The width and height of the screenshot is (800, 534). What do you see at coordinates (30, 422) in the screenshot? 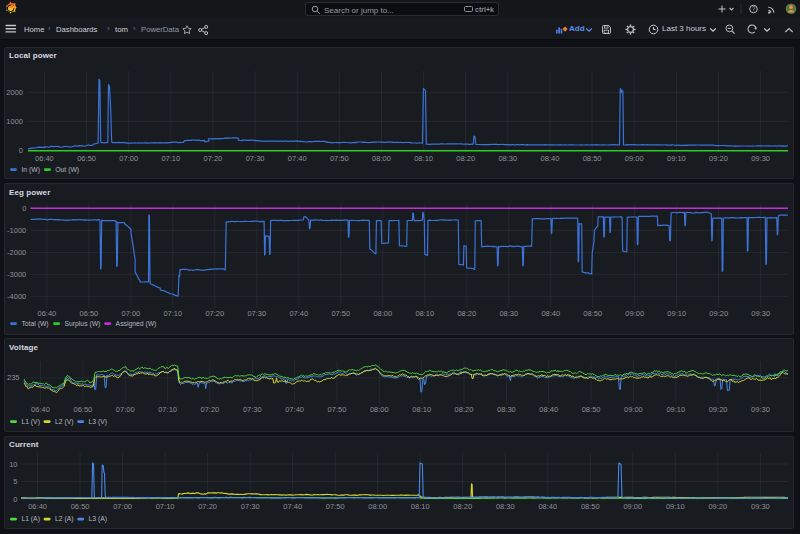
I see `svg-text: L1 (V)` at bounding box center [30, 422].